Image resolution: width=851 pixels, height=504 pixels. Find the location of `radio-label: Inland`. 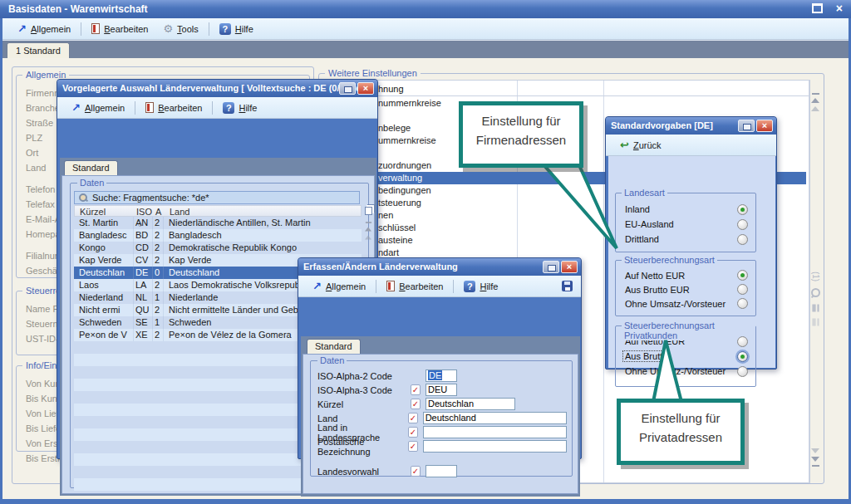

radio-label: Inland is located at coordinates (637, 209).